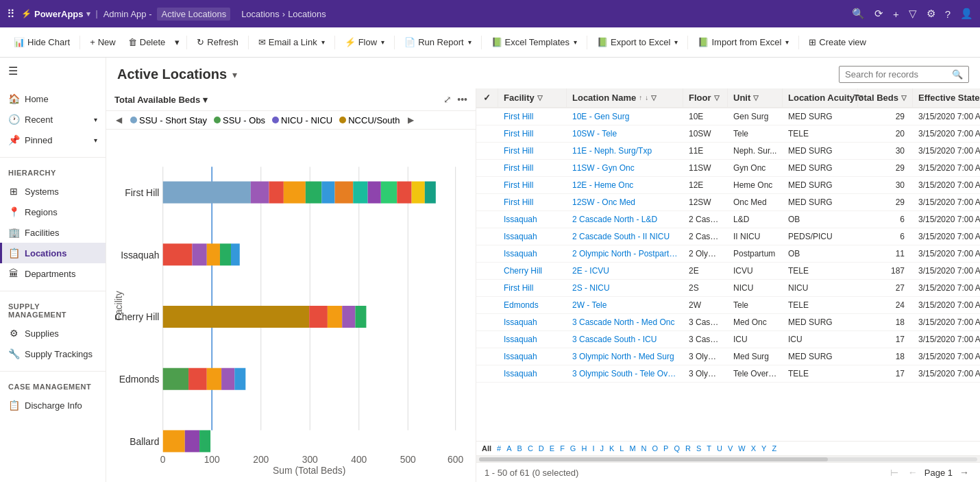 The image size is (980, 482). I want to click on th-facility: Facility ▽, so click(532, 97).